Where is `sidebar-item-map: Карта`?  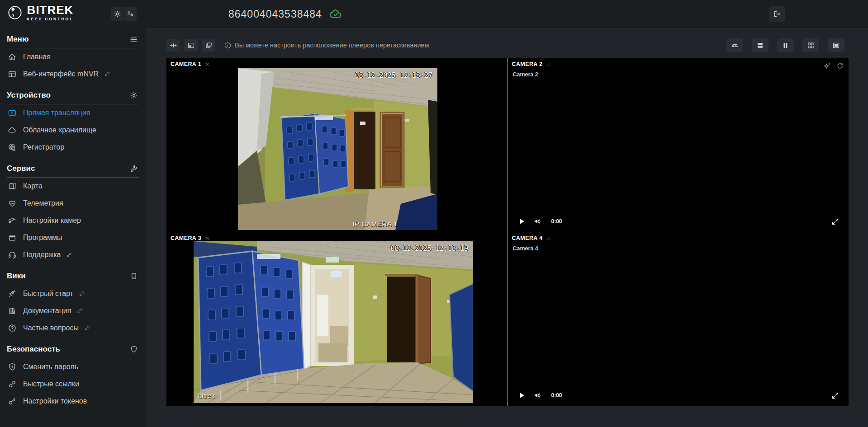
sidebar-item-map: Карта is located at coordinates (73, 186).